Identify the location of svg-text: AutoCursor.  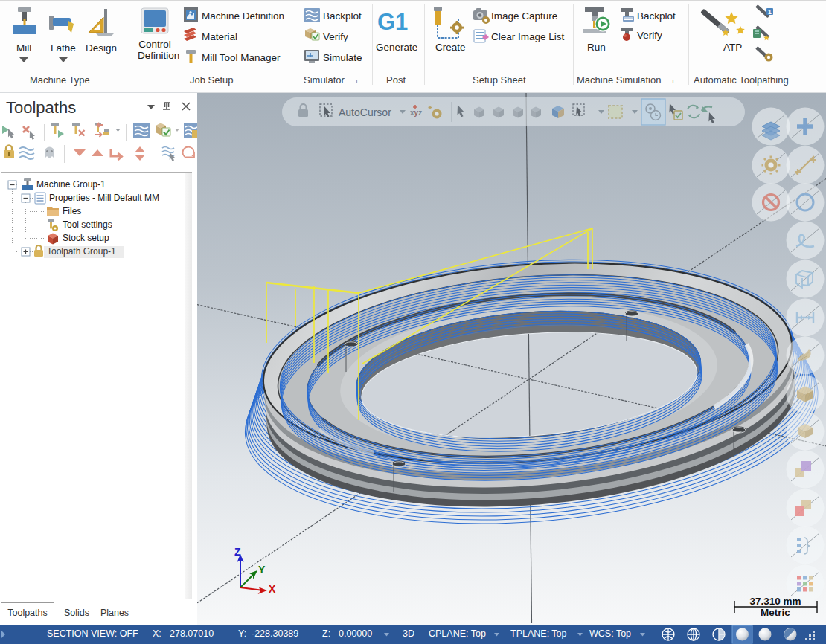
(365, 112).